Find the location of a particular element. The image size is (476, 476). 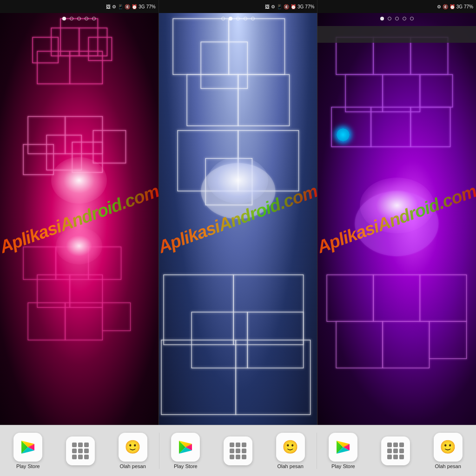

status-bar: 🖼 ⚙ 📱 🔇 ⏰ 3G 77% 🖼 ⚙ 📱 🔇 ⏰ 3G 77% ⚙ 🔇 ⏰ … is located at coordinates (238, 7).